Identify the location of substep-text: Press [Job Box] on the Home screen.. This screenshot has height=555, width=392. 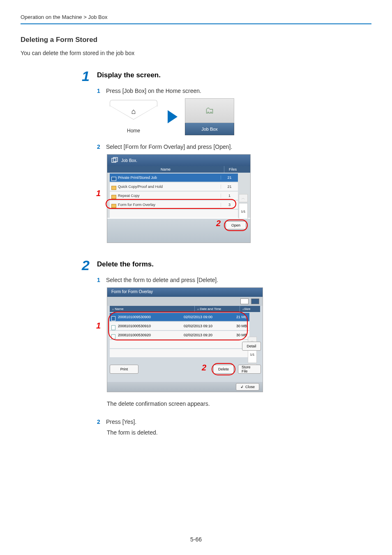
(154, 91).